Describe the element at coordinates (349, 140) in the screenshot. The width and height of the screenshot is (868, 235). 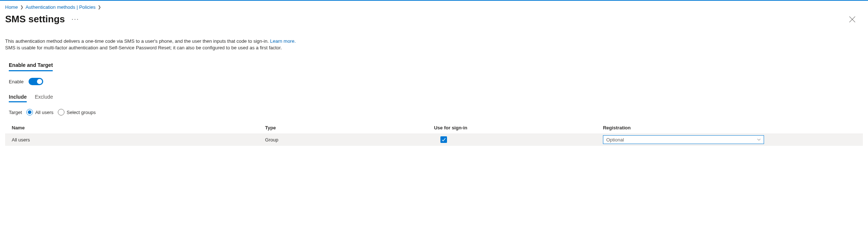
I see `cell-type: Group` at that location.